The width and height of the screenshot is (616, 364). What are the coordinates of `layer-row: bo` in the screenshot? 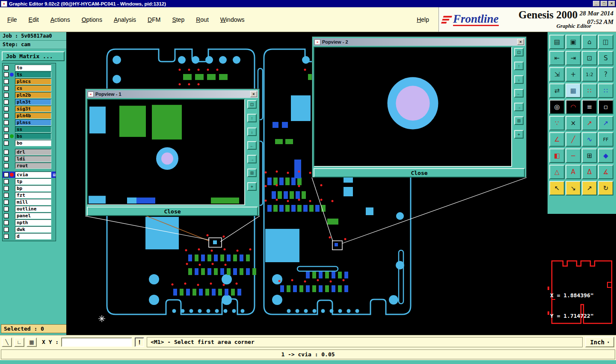 It's located at (29, 143).